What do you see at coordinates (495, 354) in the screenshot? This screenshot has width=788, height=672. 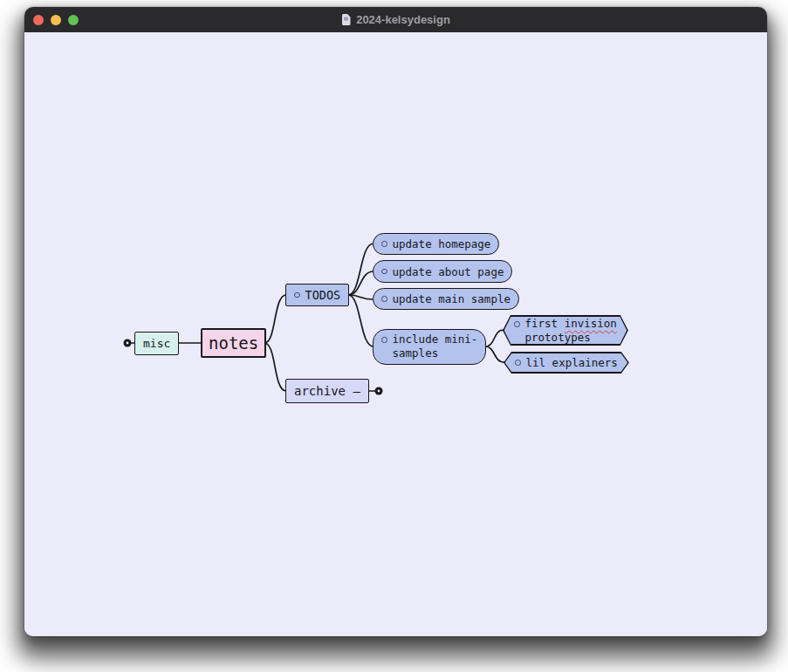 I see `edge-include-lil` at bounding box center [495, 354].